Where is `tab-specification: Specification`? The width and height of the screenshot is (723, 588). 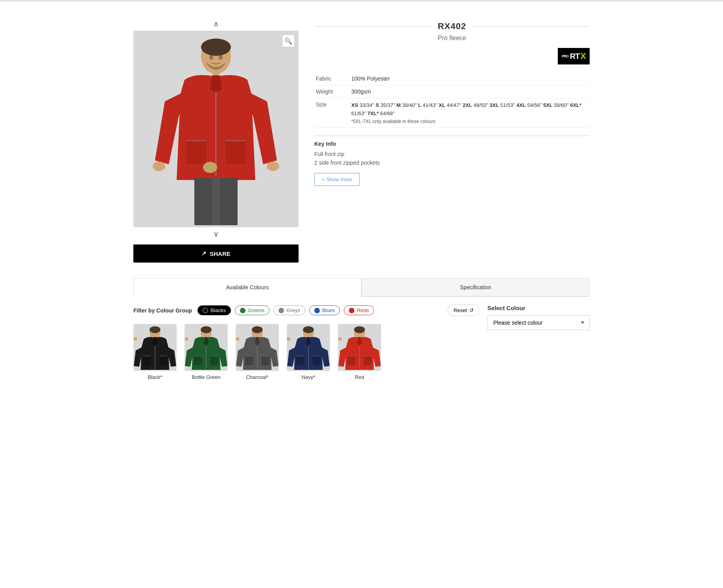 tab-specification: Specification is located at coordinates (476, 287).